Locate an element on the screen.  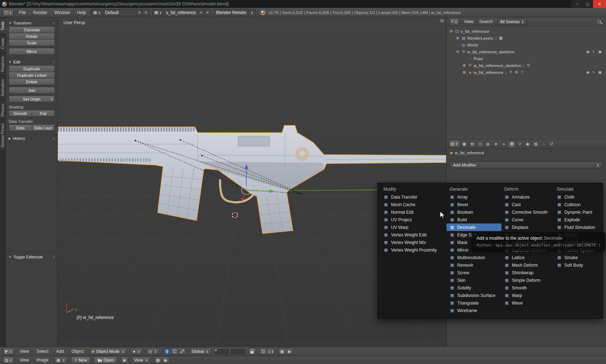
modifier-menu-item: ▦Vertex Weight Mix is located at coordinates (413, 242).